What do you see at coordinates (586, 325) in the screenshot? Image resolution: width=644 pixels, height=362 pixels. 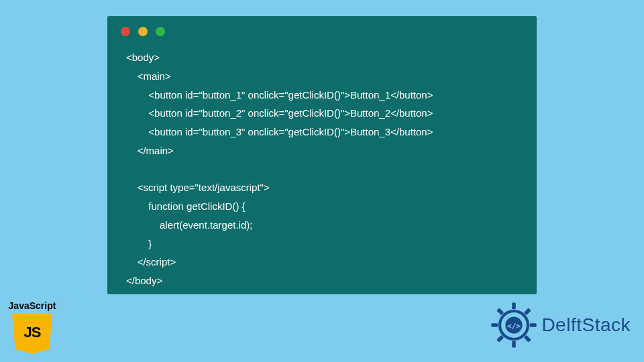 I see `delftstack-text: DelftStack` at bounding box center [586, 325].